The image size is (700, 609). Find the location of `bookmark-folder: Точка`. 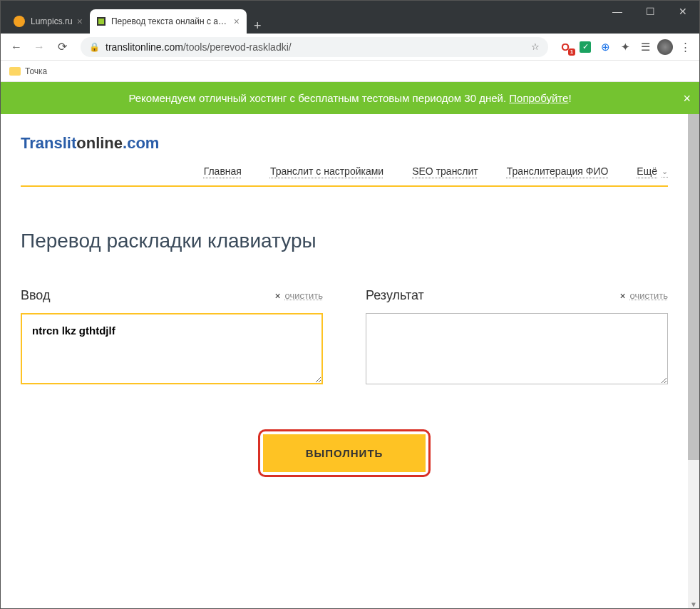

bookmark-folder: Точка is located at coordinates (29, 71).